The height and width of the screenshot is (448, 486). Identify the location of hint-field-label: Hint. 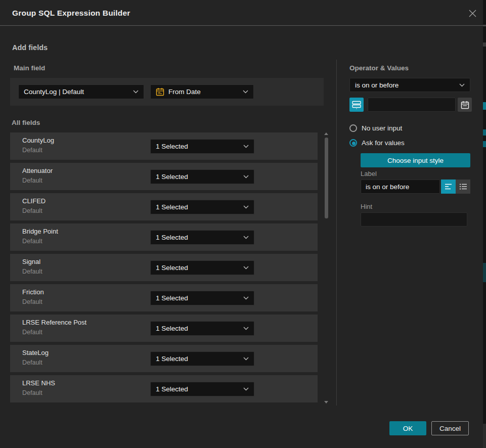
(366, 206).